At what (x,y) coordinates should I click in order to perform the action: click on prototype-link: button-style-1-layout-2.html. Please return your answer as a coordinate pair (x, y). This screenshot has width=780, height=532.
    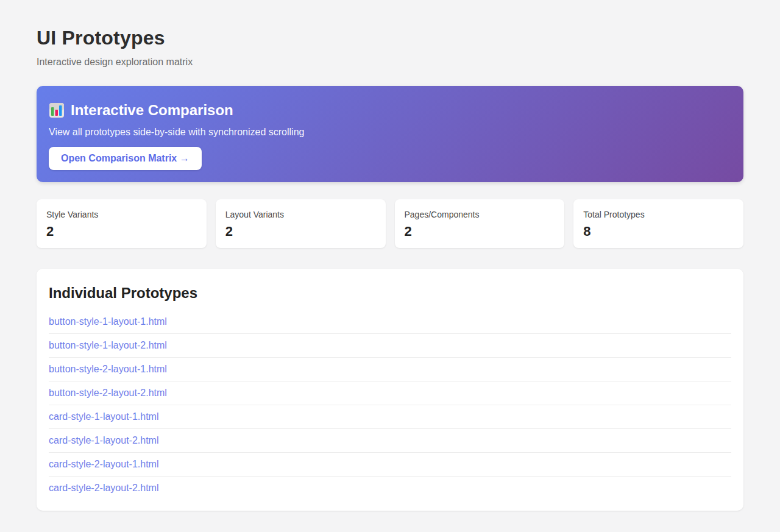
    Looking at the image, I should click on (108, 345).